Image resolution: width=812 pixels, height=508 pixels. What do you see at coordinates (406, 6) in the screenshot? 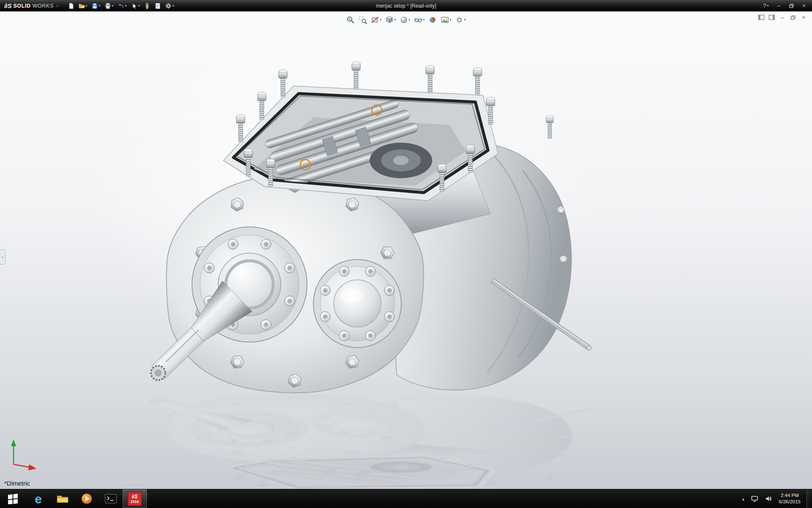
I see `window-title: menjac sklop * [Read-only]` at bounding box center [406, 6].